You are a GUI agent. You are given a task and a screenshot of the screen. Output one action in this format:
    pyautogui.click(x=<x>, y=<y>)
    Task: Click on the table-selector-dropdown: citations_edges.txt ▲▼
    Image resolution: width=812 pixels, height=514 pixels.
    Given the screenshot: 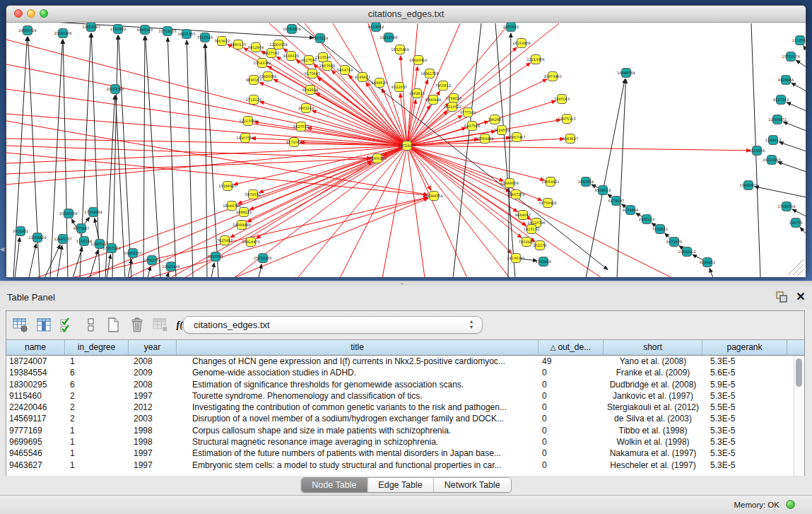 What is the action you would take?
    pyautogui.click(x=333, y=325)
    